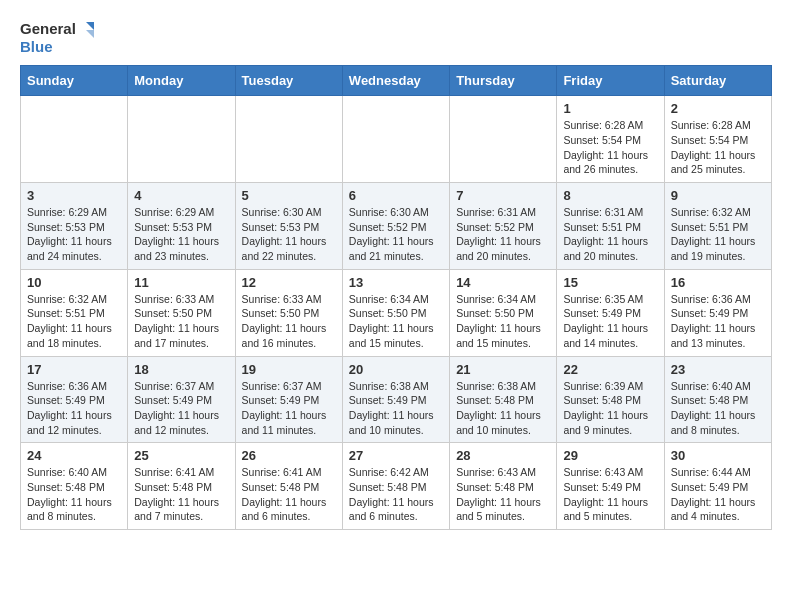 The width and height of the screenshot is (792, 612). I want to click on day-number: 10, so click(74, 282).